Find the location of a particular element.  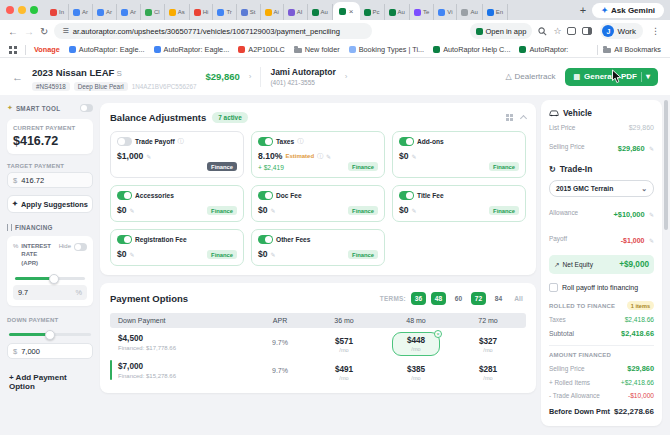

all-bookmarks-button: All Bookmarks is located at coordinates (632, 50).